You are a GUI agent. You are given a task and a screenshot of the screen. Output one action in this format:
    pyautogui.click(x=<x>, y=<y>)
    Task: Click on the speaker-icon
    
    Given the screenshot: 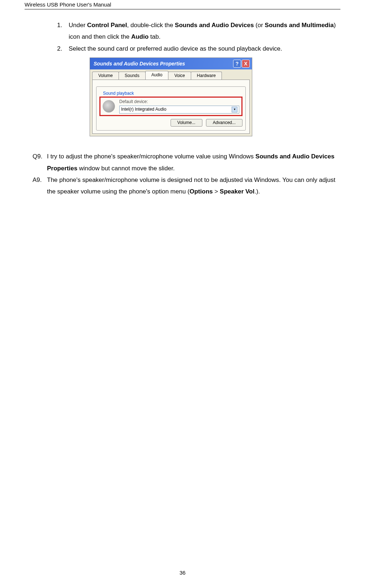 What is the action you would take?
    pyautogui.click(x=109, y=106)
    